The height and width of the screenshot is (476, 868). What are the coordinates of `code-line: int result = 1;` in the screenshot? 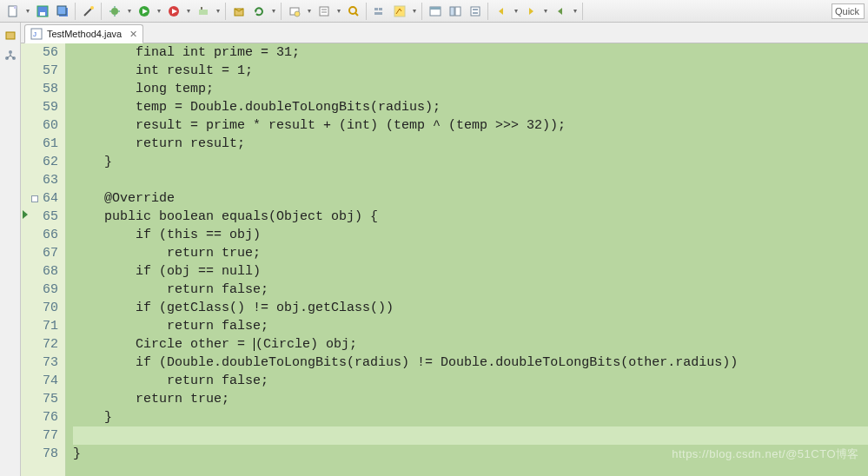 It's located at (471, 71).